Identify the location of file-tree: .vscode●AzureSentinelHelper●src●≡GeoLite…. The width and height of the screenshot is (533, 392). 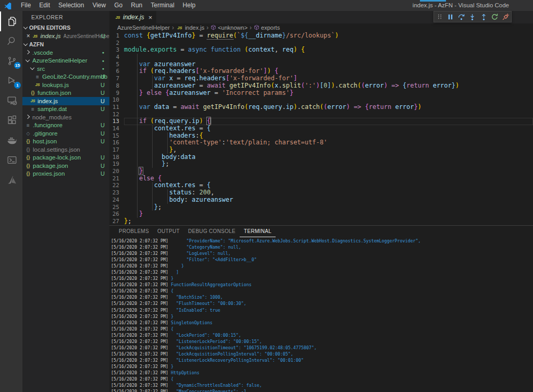
(66, 113).